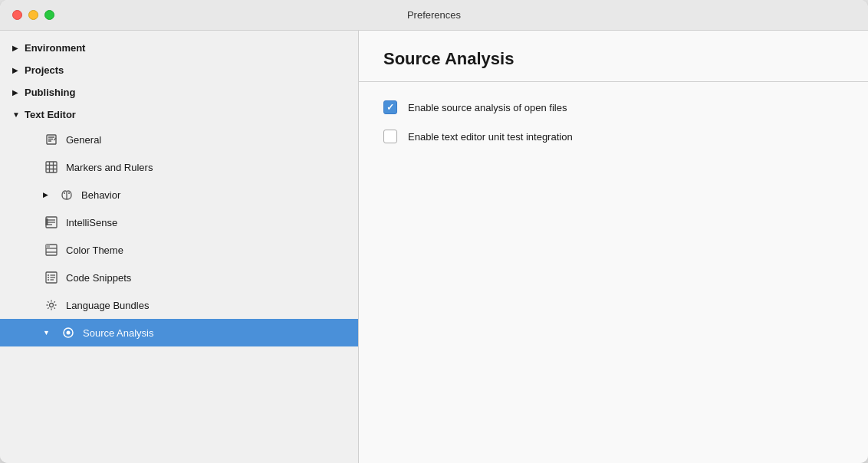 The image size is (868, 463). Describe the element at coordinates (179, 277) in the screenshot. I see `sidebar-item-code-snippets: Code Snippets` at that location.